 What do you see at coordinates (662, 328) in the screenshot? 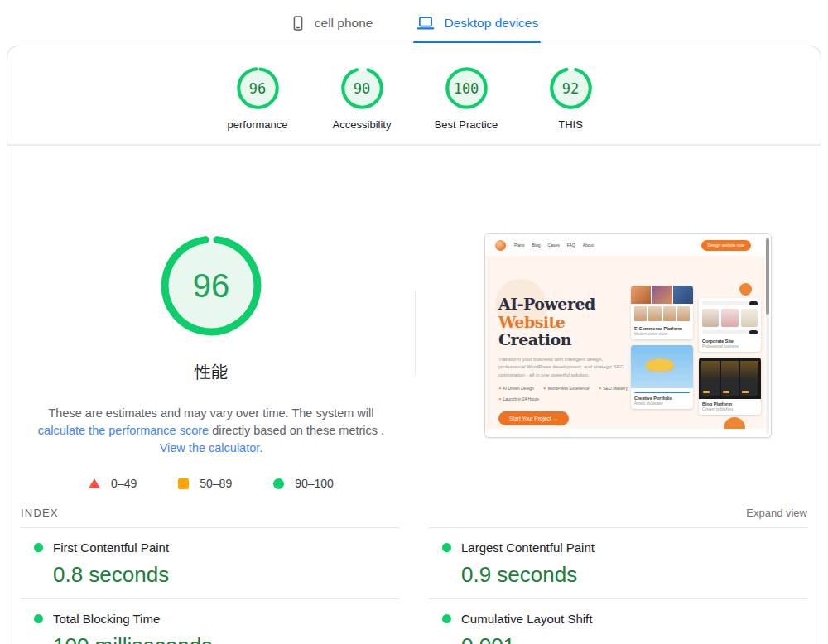
I see `showcase-title: E-Commerce Platform` at bounding box center [662, 328].